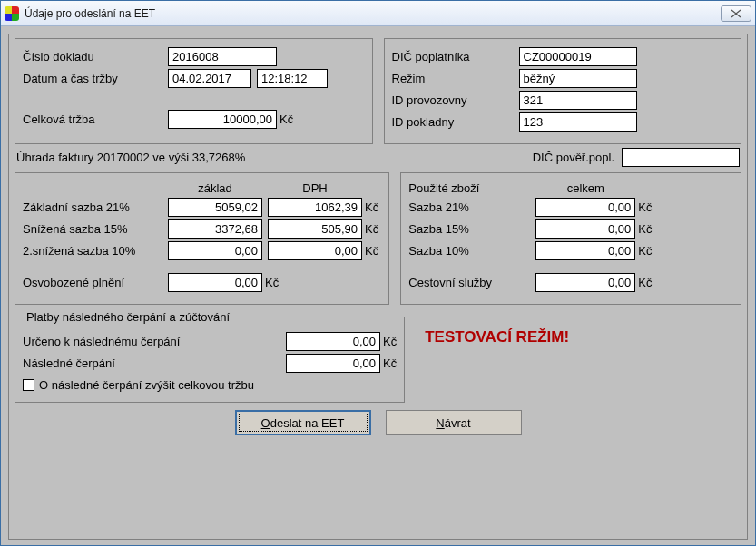 The height and width of the screenshot is (546, 756). I want to click on osvobozene-label: Osvobozené plnění, so click(95, 283).